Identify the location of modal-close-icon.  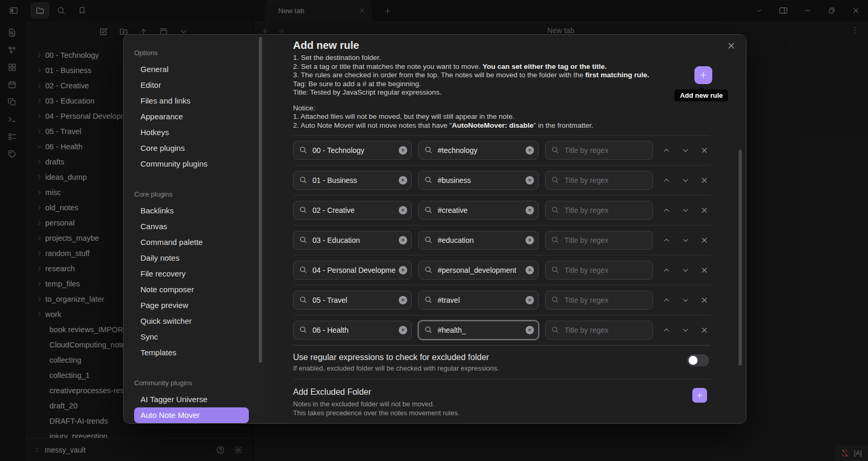
(731, 46).